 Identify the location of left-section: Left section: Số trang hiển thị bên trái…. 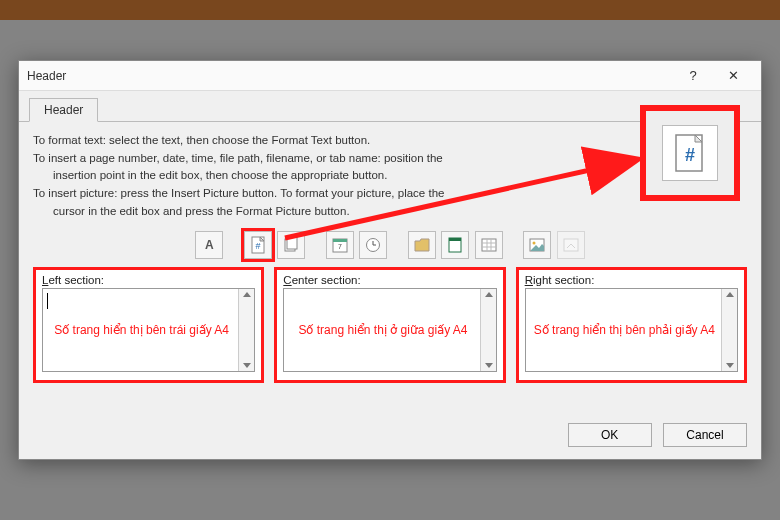
(148, 325).